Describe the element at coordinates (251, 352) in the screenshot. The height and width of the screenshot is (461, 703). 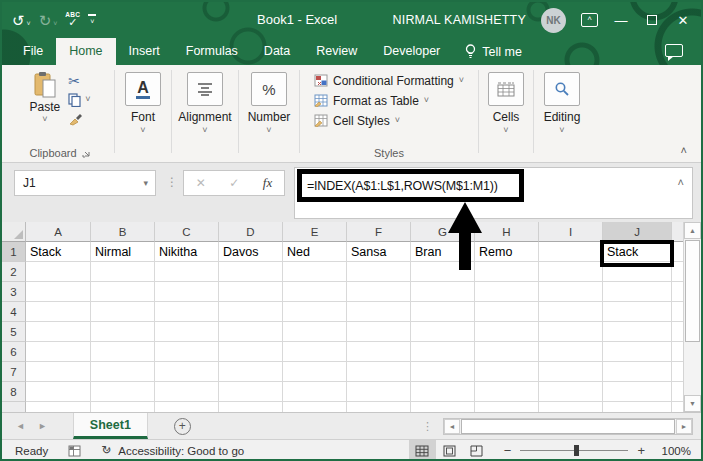
I see `cell-D6` at that location.